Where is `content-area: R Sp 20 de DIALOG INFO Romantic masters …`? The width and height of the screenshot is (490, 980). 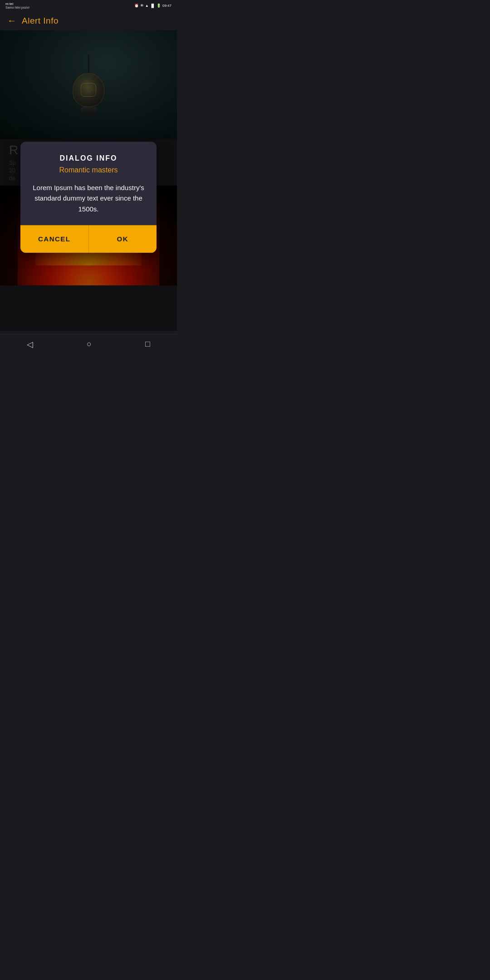
content-area: R Sp 20 de DIALOG INFO Romantic masters … is located at coordinates (88, 181).